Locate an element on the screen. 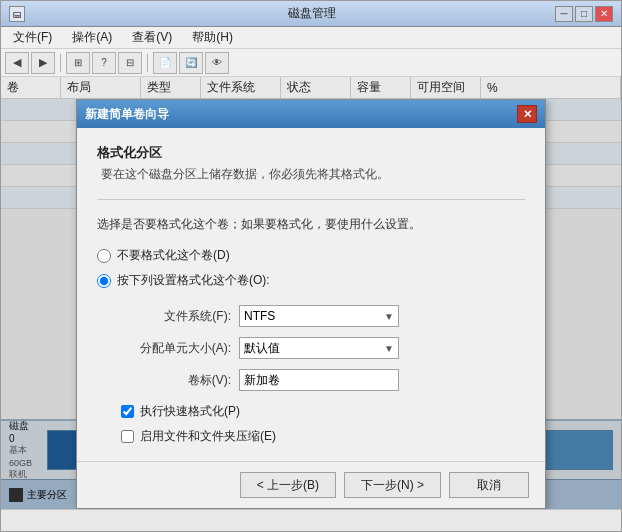 This screenshot has width=622, height=532. next-button: 下一步(N) > is located at coordinates (392, 485).